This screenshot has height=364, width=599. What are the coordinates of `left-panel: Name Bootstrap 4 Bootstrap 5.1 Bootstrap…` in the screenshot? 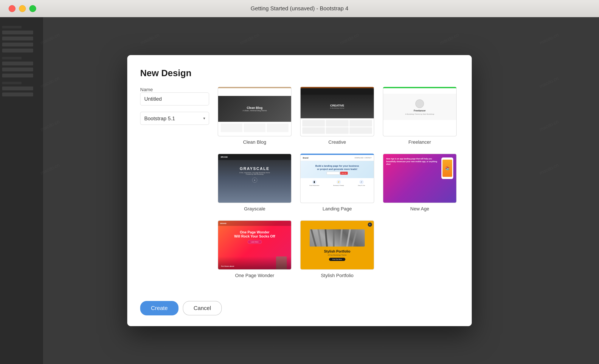 It's located at (175, 191).